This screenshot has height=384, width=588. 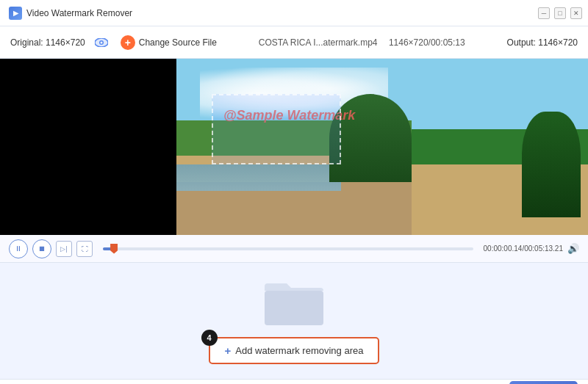 What do you see at coordinates (259, 178) in the screenshot?
I see `beach-water` at bounding box center [259, 178].